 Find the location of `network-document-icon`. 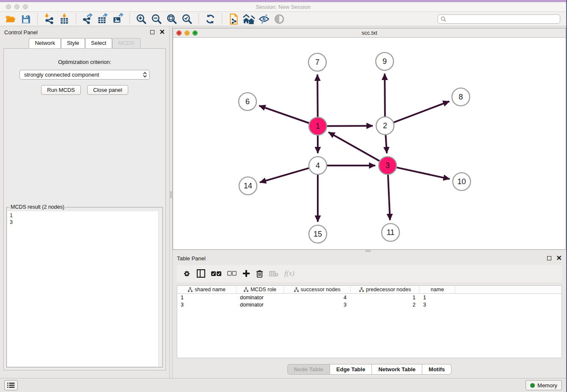

network-document-icon is located at coordinates (234, 19).